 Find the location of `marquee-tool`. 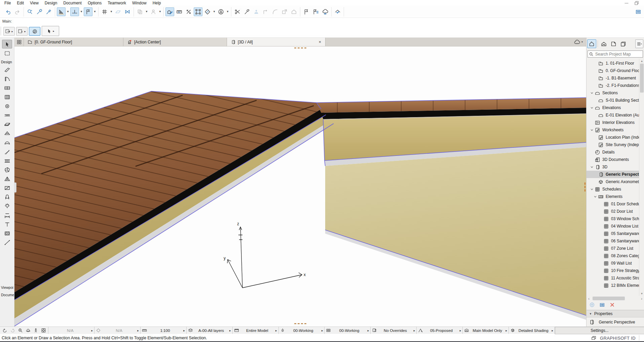

marquee-tool is located at coordinates (7, 53).